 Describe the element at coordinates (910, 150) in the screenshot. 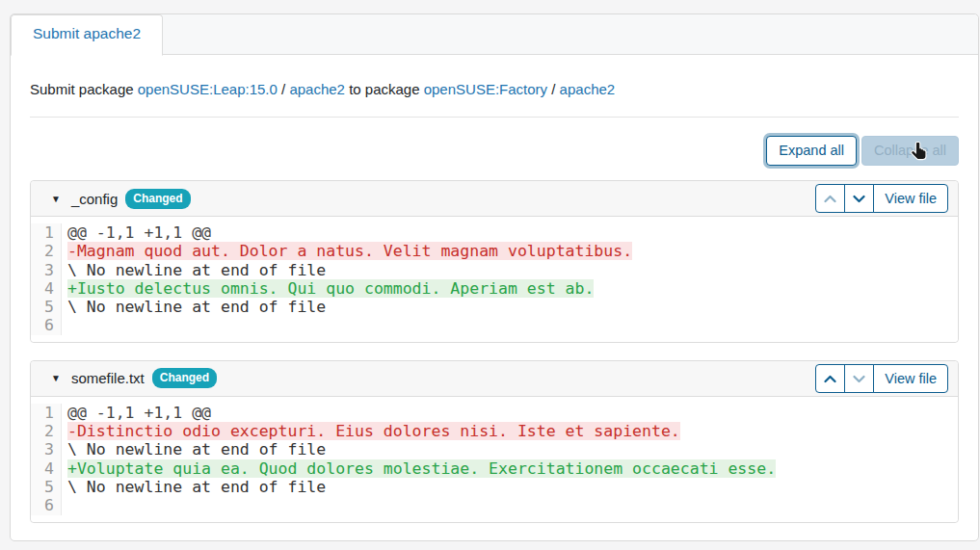

I see `collapse-all-button: Collapse all` at that location.